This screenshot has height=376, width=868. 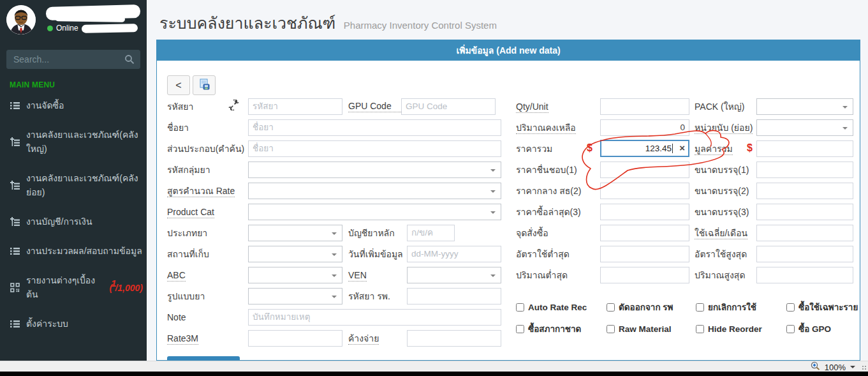 What do you see at coordinates (685, 232) in the screenshot?
I see `form-row: จุดสั่งซื้อ ใช้เฉลี่ย/เดือน` at bounding box center [685, 232].